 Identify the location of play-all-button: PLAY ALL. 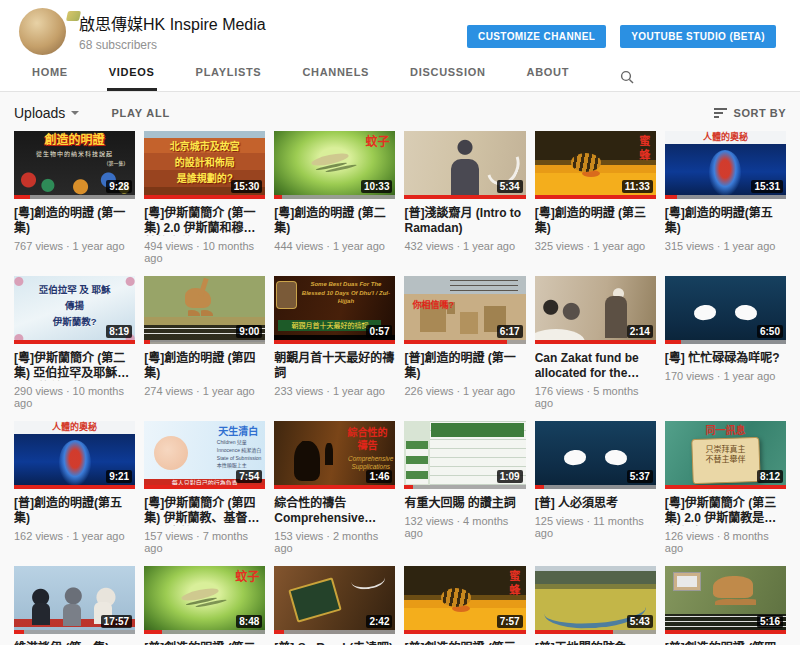
(140, 113).